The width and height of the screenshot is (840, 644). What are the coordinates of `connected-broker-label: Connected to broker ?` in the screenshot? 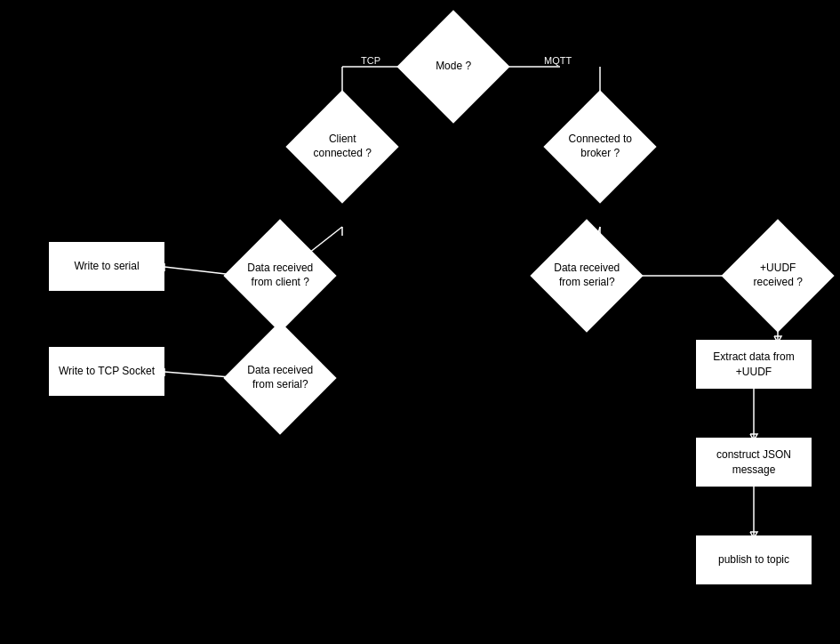 It's located at (600, 146).